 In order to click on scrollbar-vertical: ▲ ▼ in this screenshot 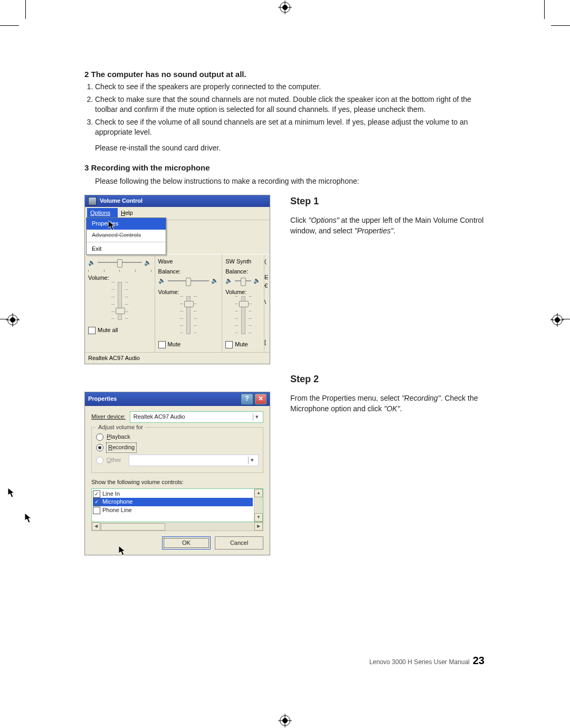, I will do `click(259, 505)`.